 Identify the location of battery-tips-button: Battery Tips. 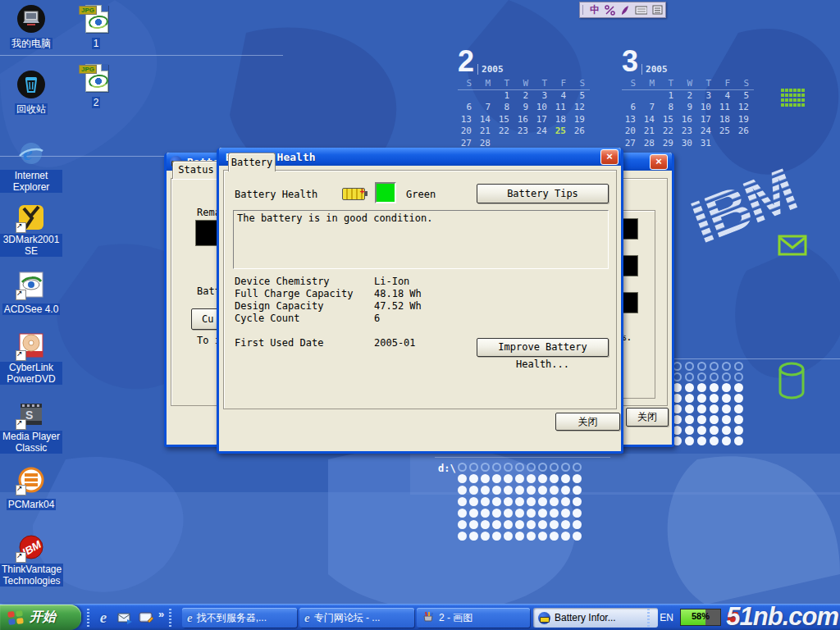
(543, 194).